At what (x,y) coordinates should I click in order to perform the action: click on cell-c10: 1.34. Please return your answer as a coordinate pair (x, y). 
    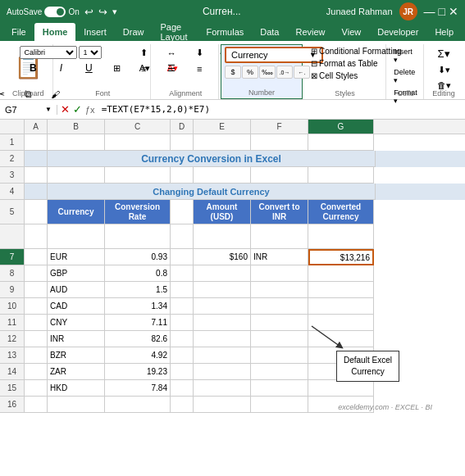
    Looking at the image, I should click on (138, 306).